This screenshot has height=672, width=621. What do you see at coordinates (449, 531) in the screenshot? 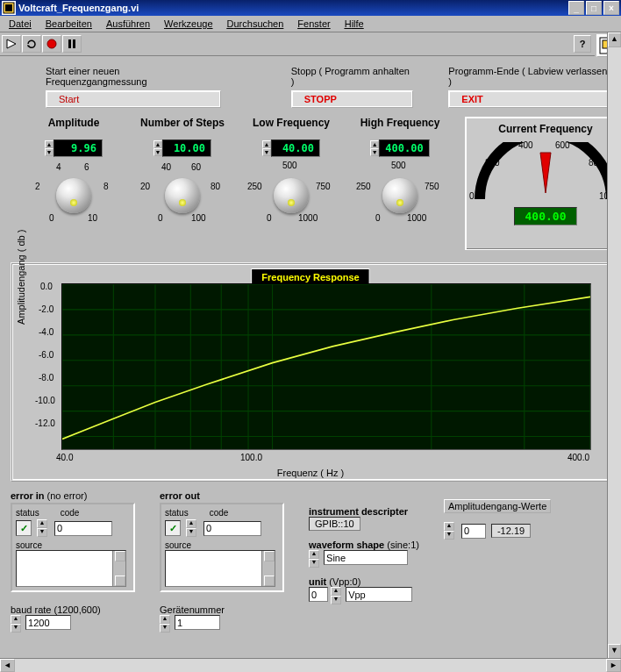
I see `amp-index-spinner: ▲▼` at bounding box center [449, 531].